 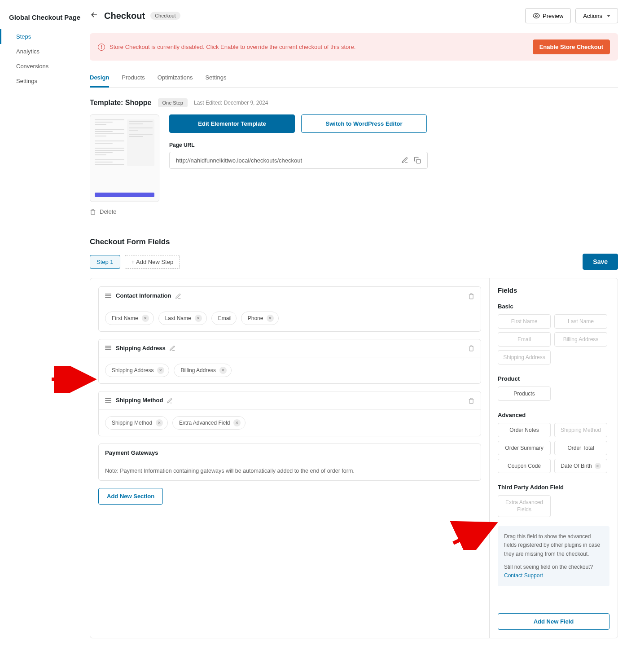 I want to click on tab-design: Design, so click(x=100, y=79).